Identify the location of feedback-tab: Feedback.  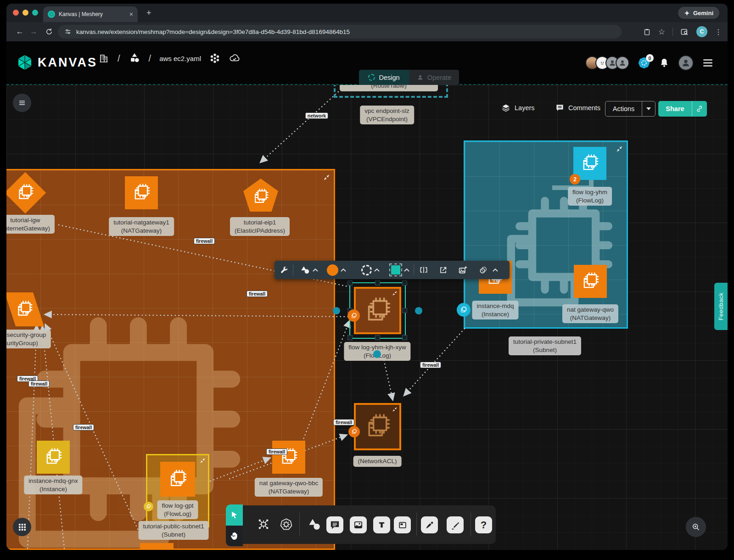
(721, 307).